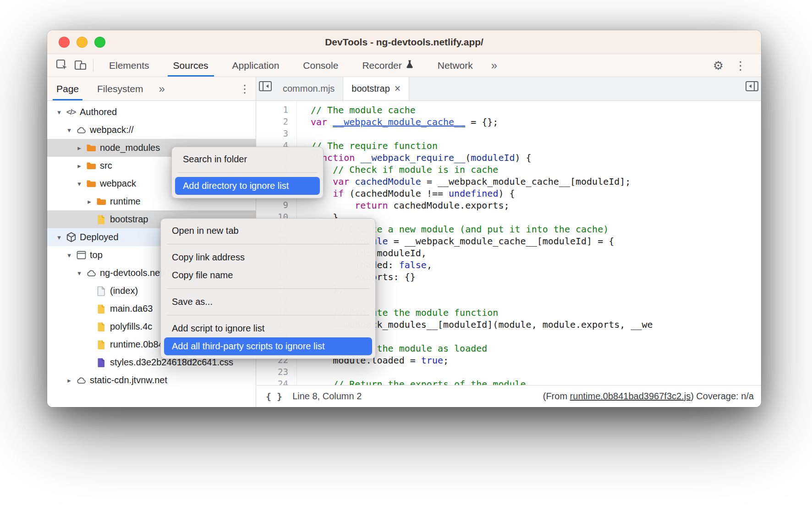 Image resolution: width=812 pixels, height=529 pixels. I want to click on navigator-overflow-menu-icon: ⋮, so click(245, 89).